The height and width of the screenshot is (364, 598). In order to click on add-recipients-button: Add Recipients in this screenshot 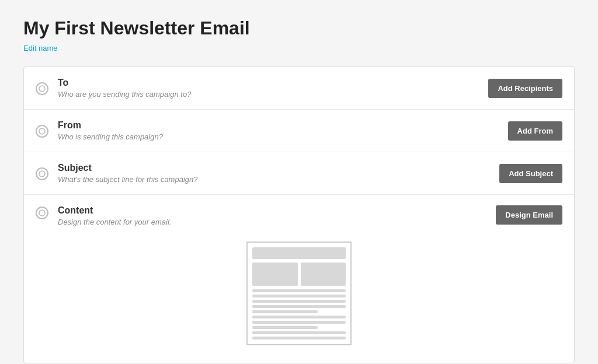, I will do `click(526, 89)`.